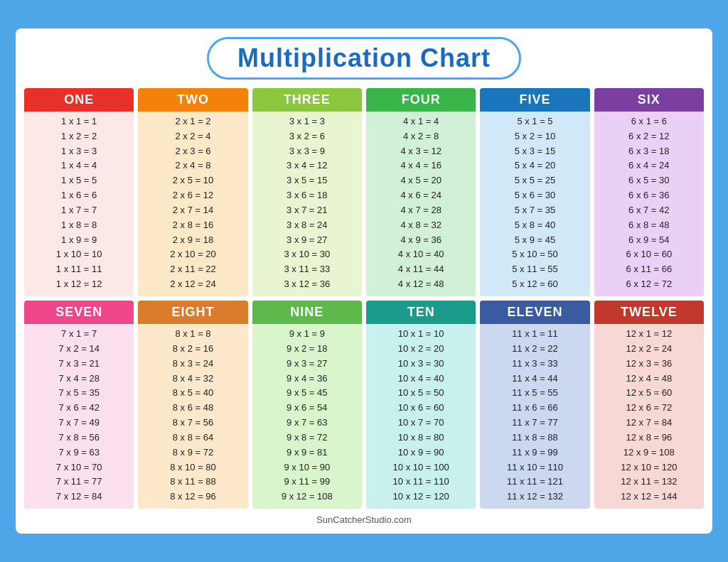 The image size is (728, 562). Describe the element at coordinates (193, 408) in the screenshot. I see `table-row: 8 x 6 = 48` at that location.